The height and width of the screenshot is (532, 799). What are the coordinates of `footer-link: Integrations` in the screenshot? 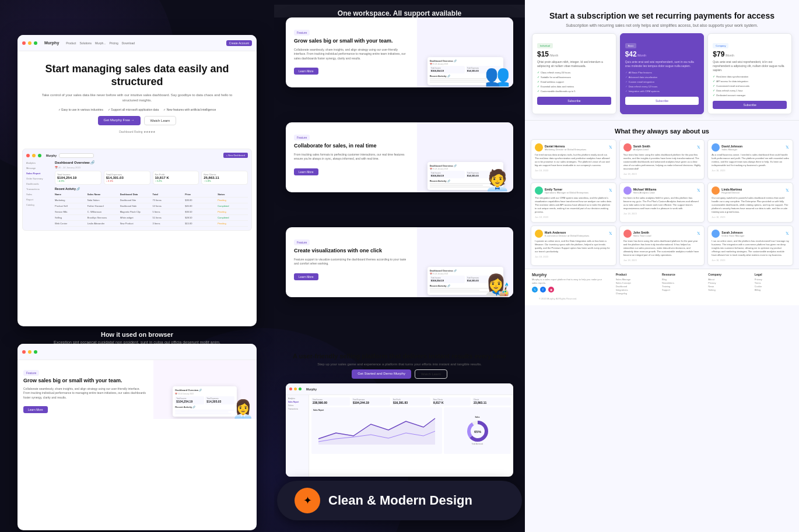 It's located at (635, 290).